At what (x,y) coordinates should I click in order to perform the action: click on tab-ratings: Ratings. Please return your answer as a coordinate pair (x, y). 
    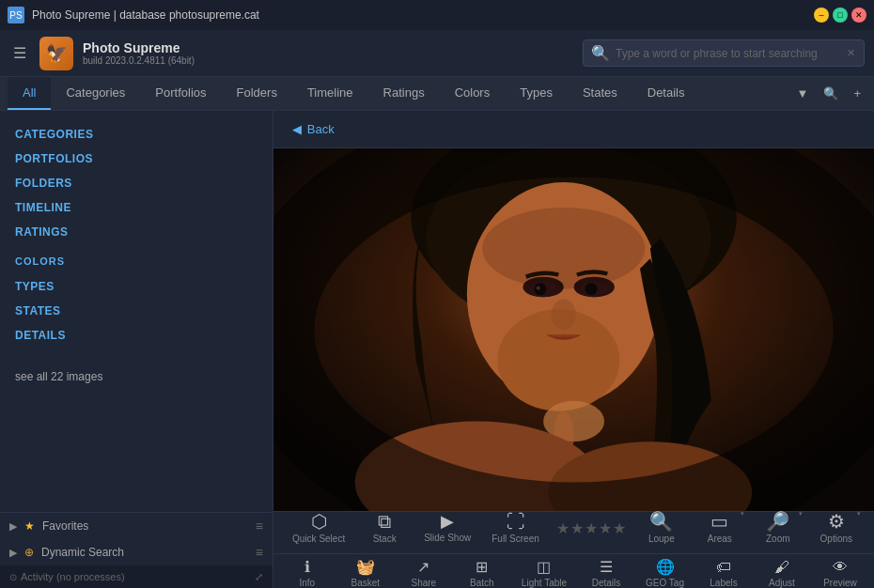
    Looking at the image, I should click on (404, 94).